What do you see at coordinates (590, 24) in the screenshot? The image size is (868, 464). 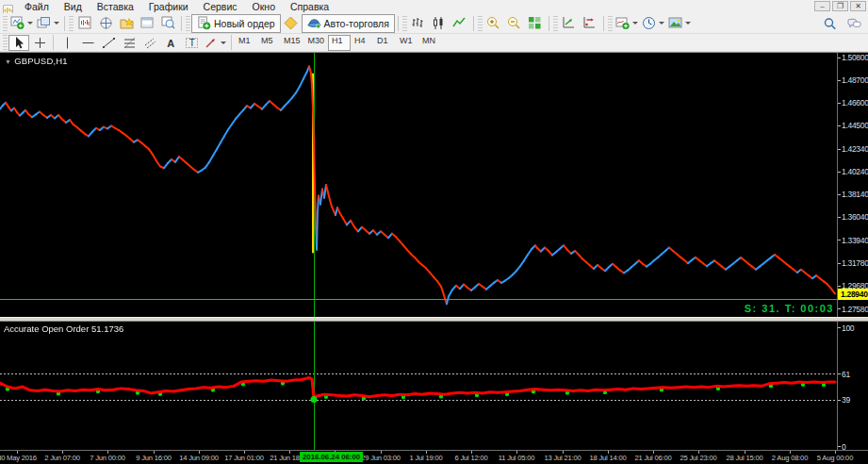 I see `chart-shift-button` at bounding box center [590, 24].